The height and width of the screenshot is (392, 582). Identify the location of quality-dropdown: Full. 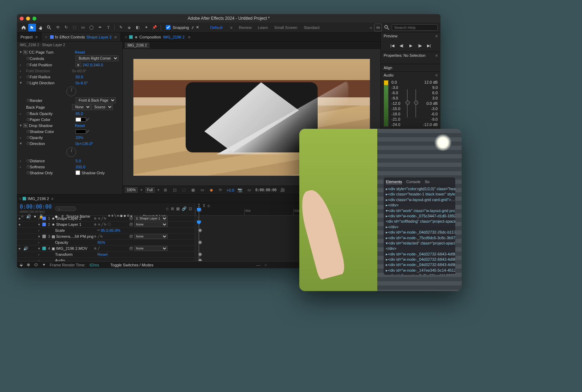
(150, 190).